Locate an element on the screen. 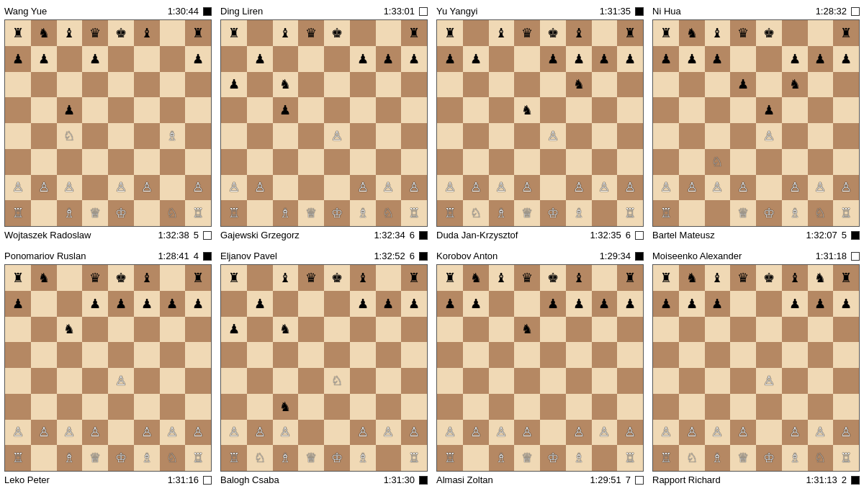 This screenshot has height=504, width=864. black-player-info: Wojtaszek Radoslaw 1:32:38 5 is located at coordinates (108, 235).